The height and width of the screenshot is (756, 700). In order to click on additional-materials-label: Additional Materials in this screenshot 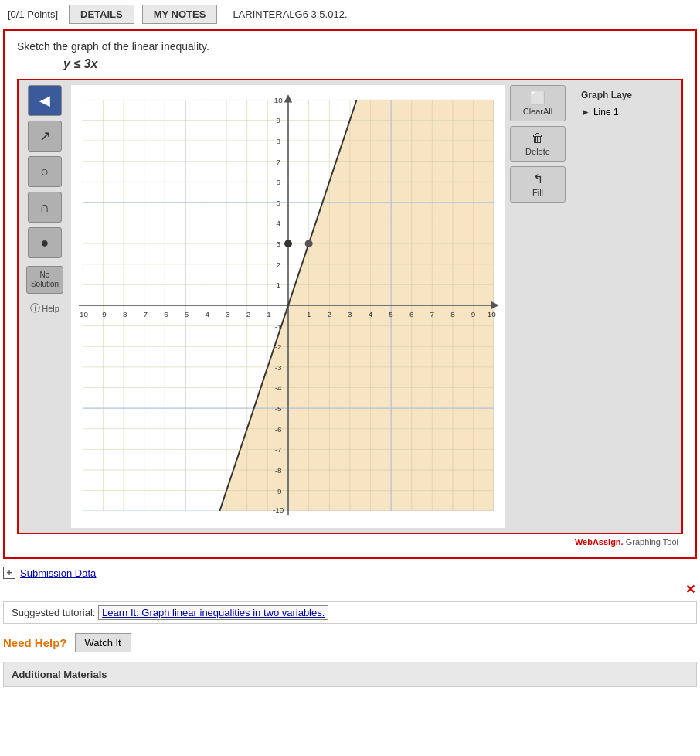, I will do `click(59, 674)`.